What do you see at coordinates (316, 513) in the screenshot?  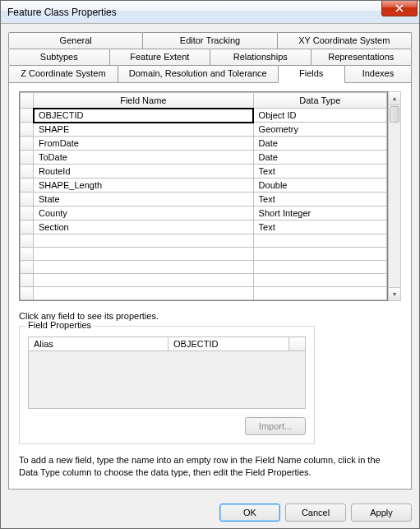 I see `cancel-button: Cancel` at bounding box center [316, 513].